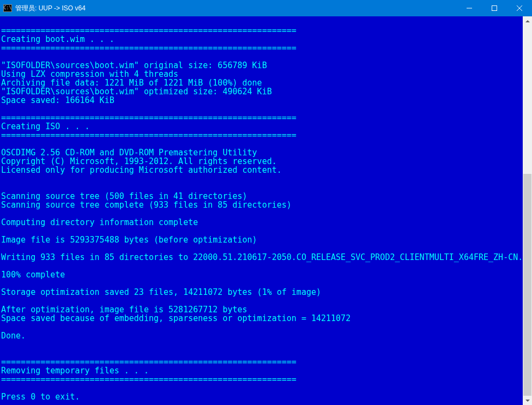 This screenshot has height=405, width=532. Describe the element at coordinates (528, 210) in the screenshot. I see `vertical-scrollbar` at that location.